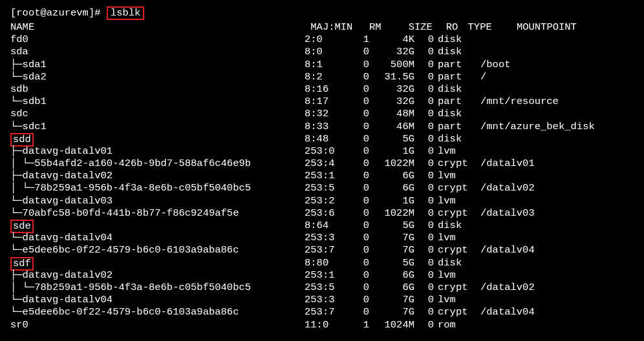 The width and height of the screenshot is (644, 341). What do you see at coordinates (158, 264) in the screenshot?
I see `device-name-cell: sdf` at bounding box center [158, 264].